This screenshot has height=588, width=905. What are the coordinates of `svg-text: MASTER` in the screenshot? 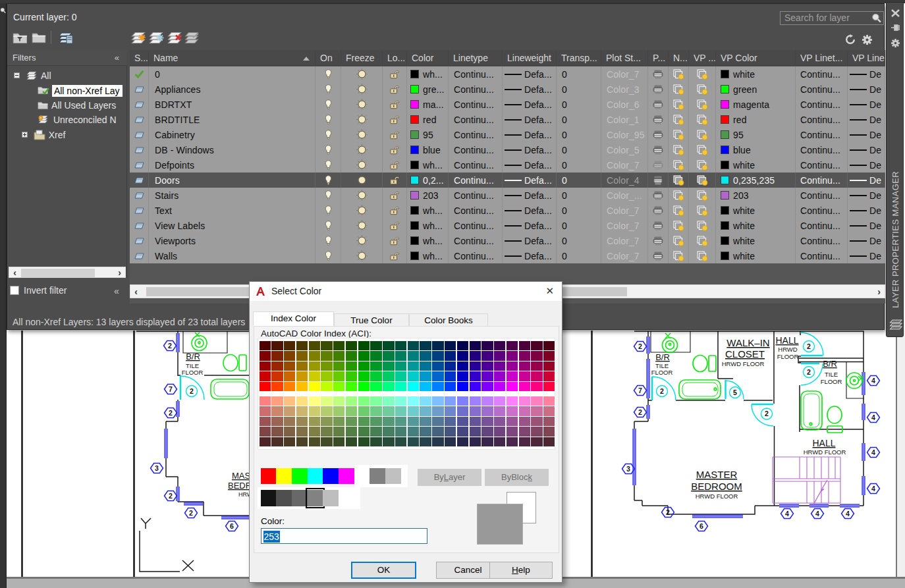 It's located at (717, 474).